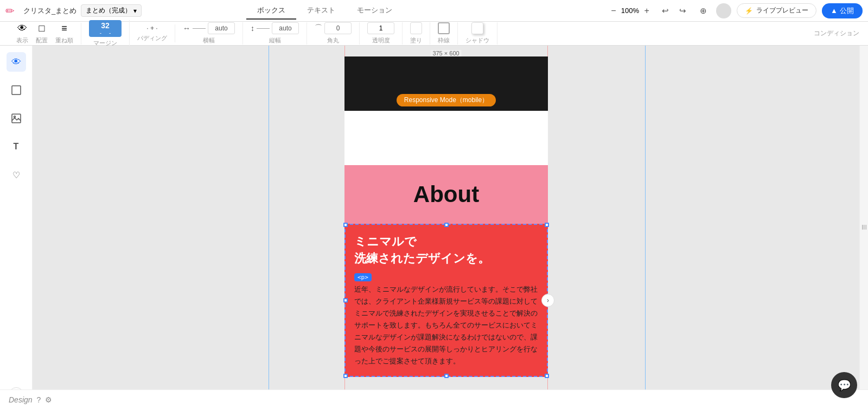 The width and height of the screenshot is (868, 409). I want to click on about-section: About, so click(446, 194).